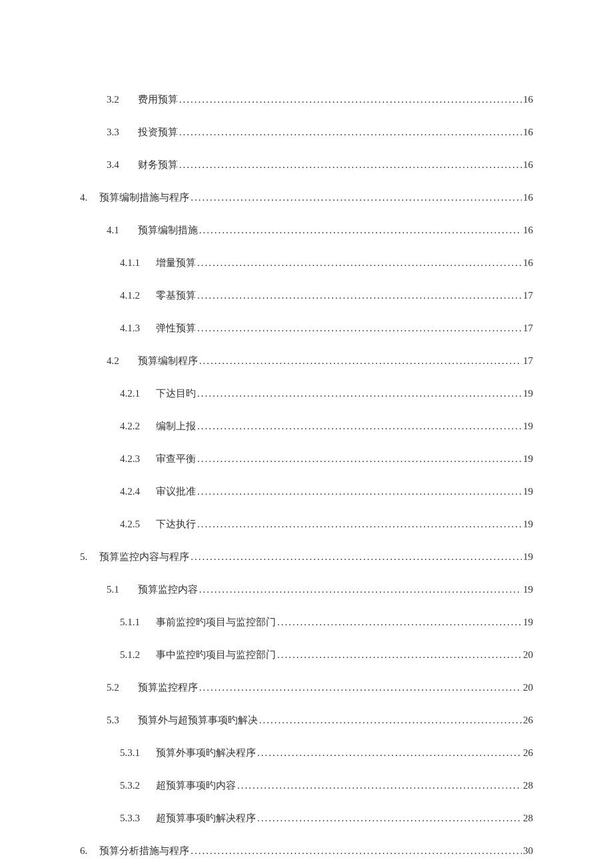 The image size is (613, 868). Describe the element at coordinates (130, 753) in the screenshot. I see `toc-number: 5.3.1` at that location.